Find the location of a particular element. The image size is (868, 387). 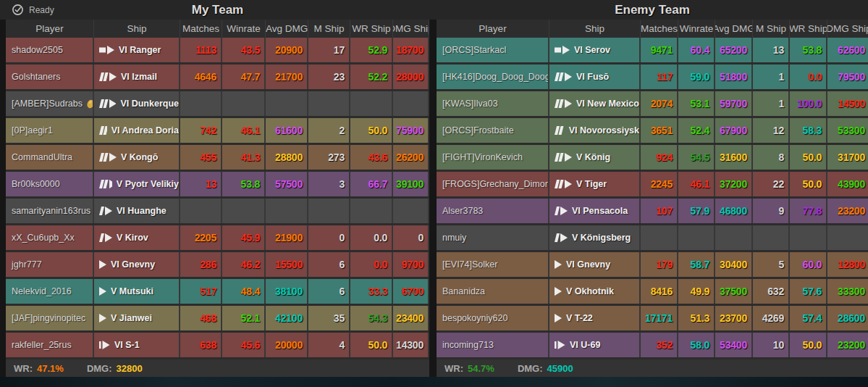

ship-matches-cell: 4269 is located at coordinates (772, 318).